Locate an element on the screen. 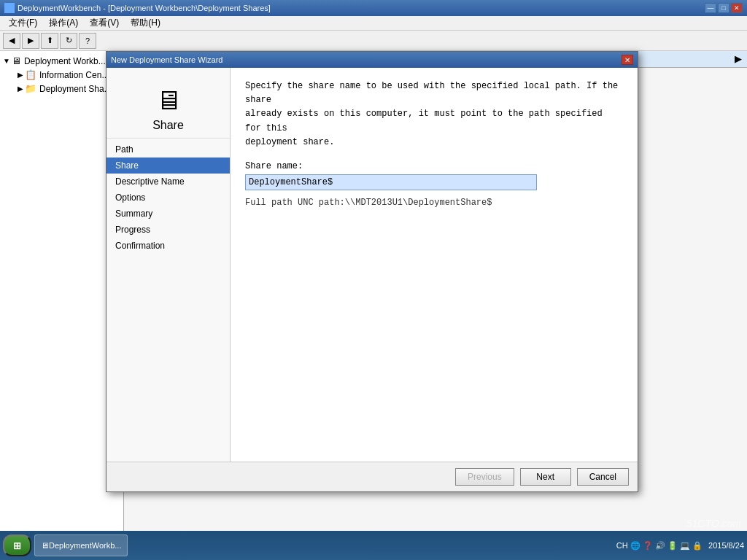  nav-item-path: Path is located at coordinates (168, 149).